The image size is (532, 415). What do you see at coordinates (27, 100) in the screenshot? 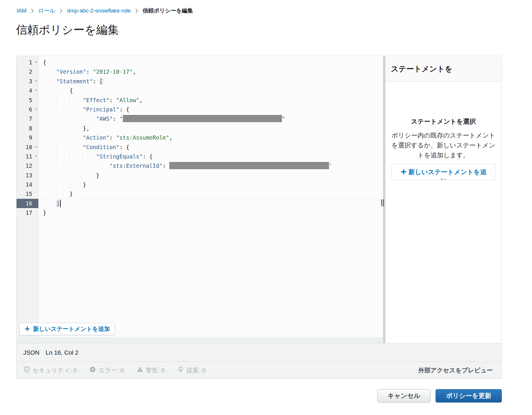
I see `line-number: 5` at bounding box center [27, 100].